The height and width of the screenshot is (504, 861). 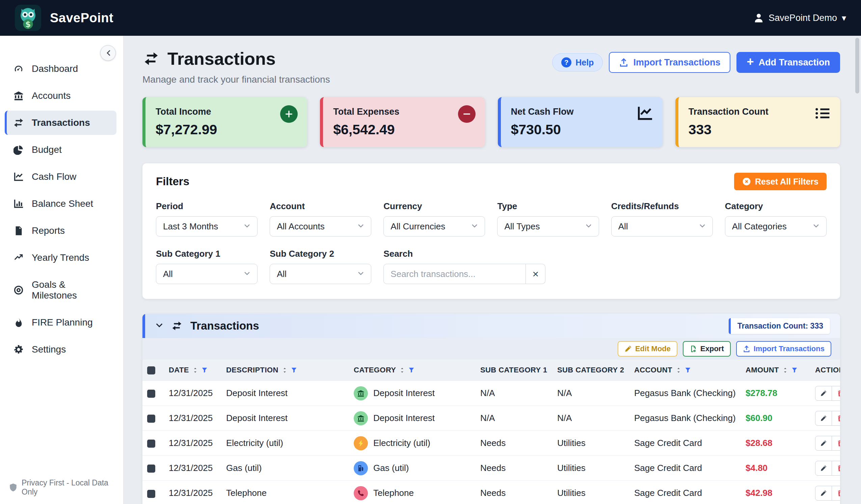 What do you see at coordinates (61, 96) in the screenshot?
I see `sidebar-item-accounts: Accounts` at bounding box center [61, 96].